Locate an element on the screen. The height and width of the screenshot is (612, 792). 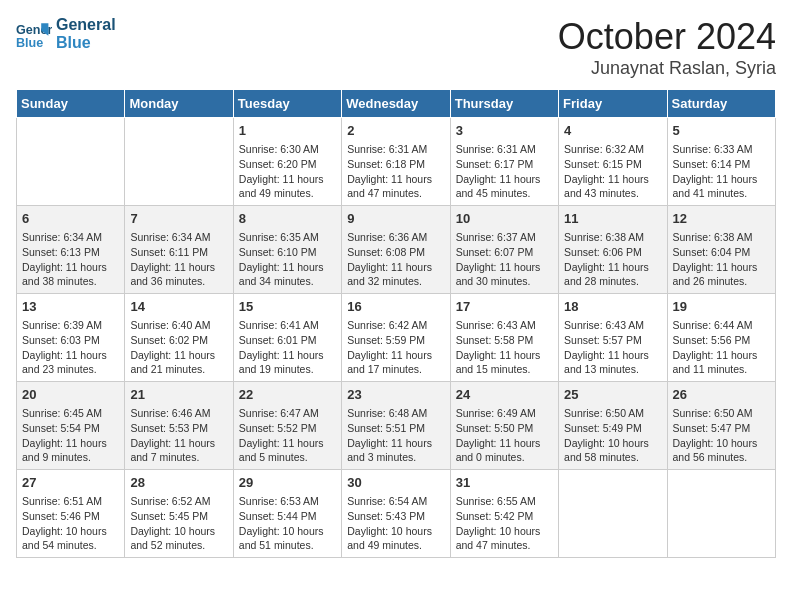
daylight-text: Daylight: 11 hours and 17 minutes. is located at coordinates (396, 362).